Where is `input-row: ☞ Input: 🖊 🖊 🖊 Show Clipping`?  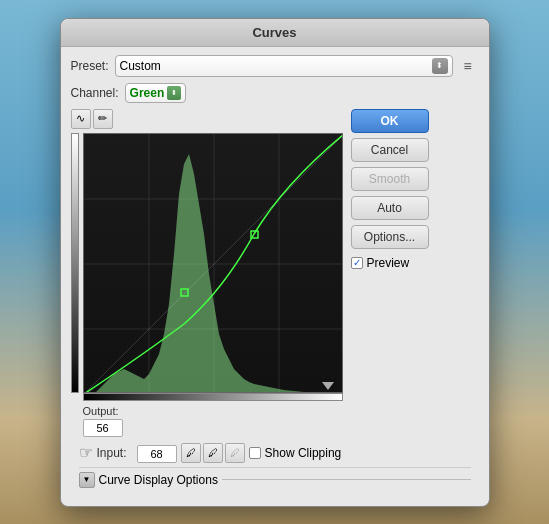
input-row: ☞ Input: 🖊 🖊 🖊 Show Clipping is located at coordinates (275, 453).